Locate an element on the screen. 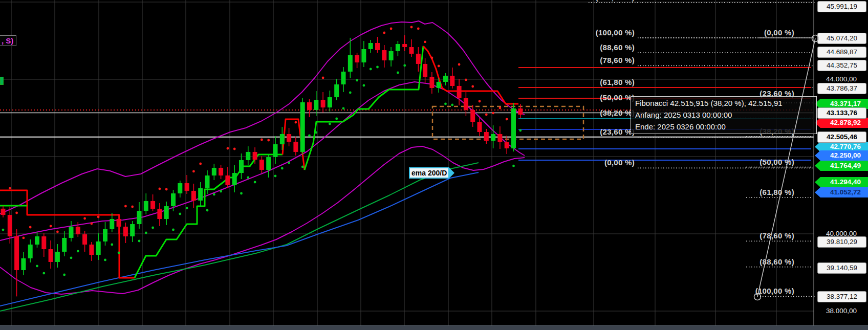 Image resolution: width=868 pixels, height=330 pixels. price-level-label: 39.140,59 is located at coordinates (842, 268).